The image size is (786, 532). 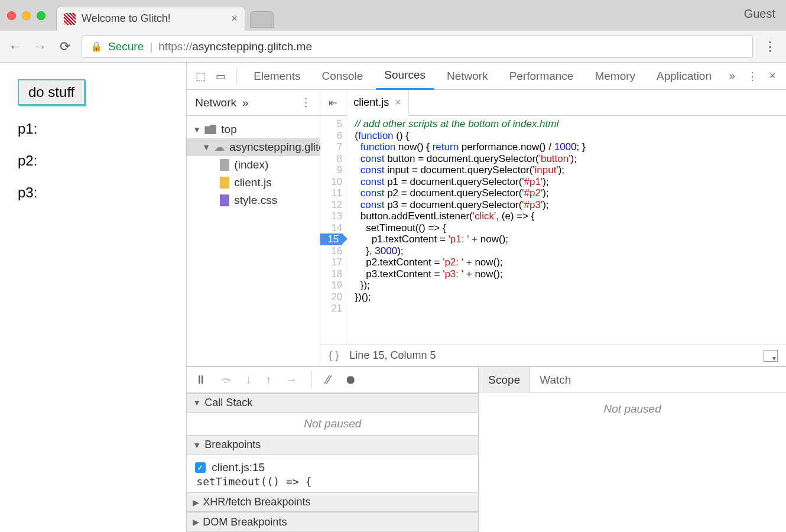 What do you see at coordinates (332, 502) in the screenshot?
I see `xhr-breakpoints-header: ▶XHR/fetch Breakpoints` at bounding box center [332, 502].